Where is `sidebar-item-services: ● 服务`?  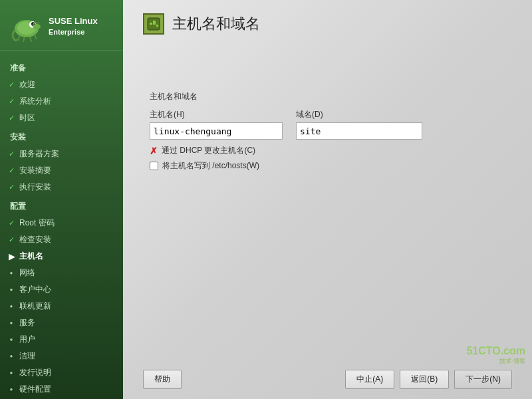
sidebar-item-services: ● 服务 is located at coordinates (61, 323).